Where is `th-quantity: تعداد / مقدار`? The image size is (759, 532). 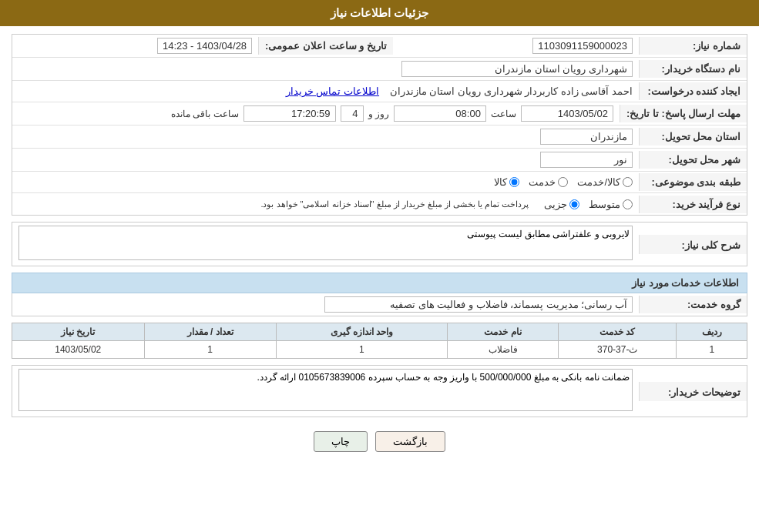
th-quantity: تعداد / مقدار is located at coordinates (210, 333).